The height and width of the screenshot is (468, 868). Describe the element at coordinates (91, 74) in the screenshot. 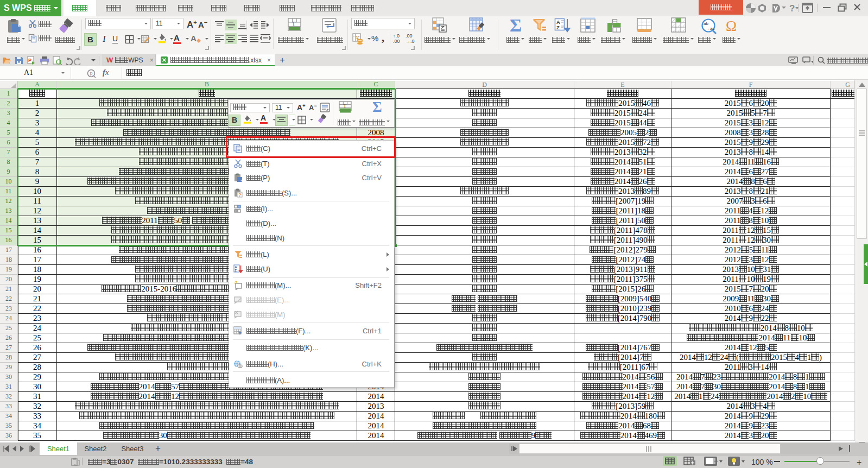

I see `svg-text: R` at that location.